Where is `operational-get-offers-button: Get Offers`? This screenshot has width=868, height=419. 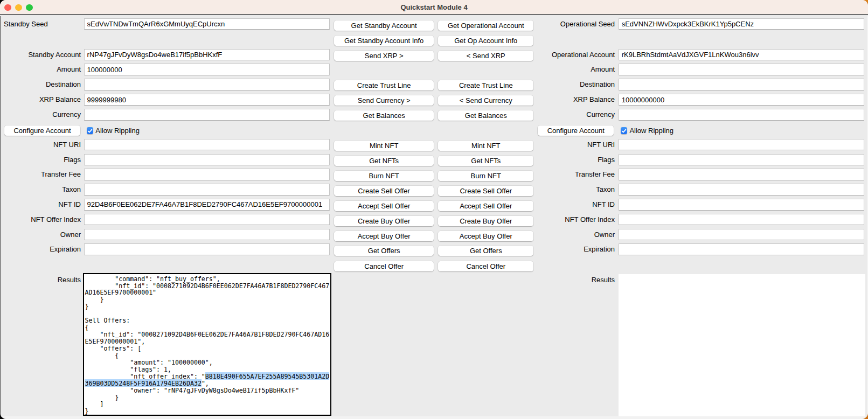 operational-get-offers-button: Get Offers is located at coordinates (486, 251).